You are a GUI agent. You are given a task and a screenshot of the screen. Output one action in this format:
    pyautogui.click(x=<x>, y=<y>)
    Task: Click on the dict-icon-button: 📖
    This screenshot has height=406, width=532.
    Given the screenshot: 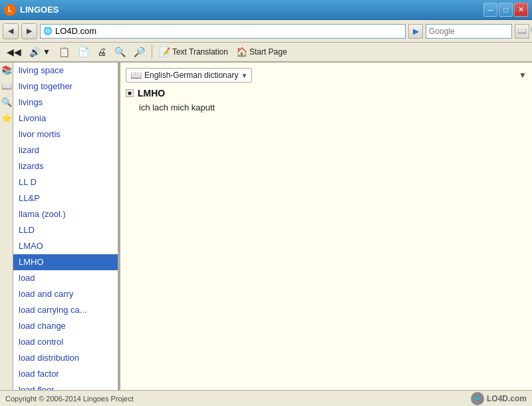 What is the action you would take?
    pyautogui.click(x=522, y=31)
    